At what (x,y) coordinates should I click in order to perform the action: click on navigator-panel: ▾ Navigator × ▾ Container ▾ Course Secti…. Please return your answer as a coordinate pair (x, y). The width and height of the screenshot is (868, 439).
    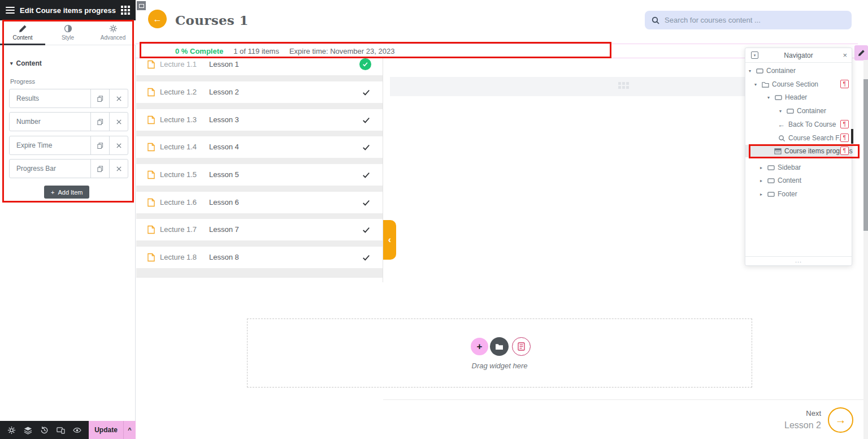
    Looking at the image, I should click on (798, 157).